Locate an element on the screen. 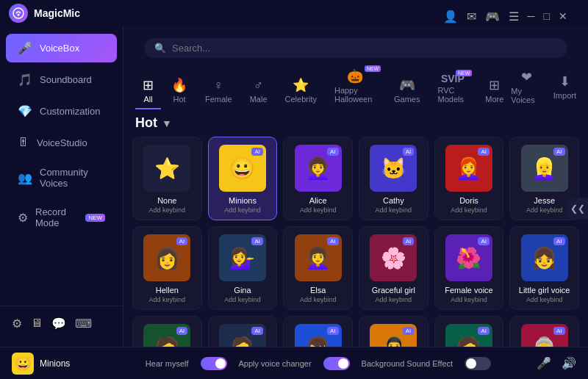  search-input is located at coordinates (365, 48).